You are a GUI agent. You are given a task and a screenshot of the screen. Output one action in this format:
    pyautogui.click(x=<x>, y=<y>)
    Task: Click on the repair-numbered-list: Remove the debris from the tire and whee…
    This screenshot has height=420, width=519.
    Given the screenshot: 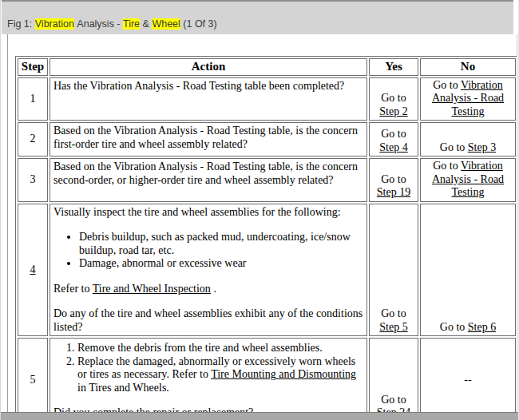 What is the action you would take?
    pyautogui.click(x=208, y=368)
    